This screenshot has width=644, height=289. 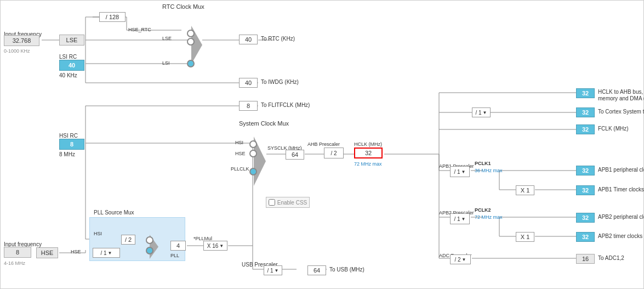 What do you see at coordinates (621, 189) in the screenshot?
I see `apb1-timer-out-label: APB1 Timer clocks (MHz)` at bounding box center [621, 189].